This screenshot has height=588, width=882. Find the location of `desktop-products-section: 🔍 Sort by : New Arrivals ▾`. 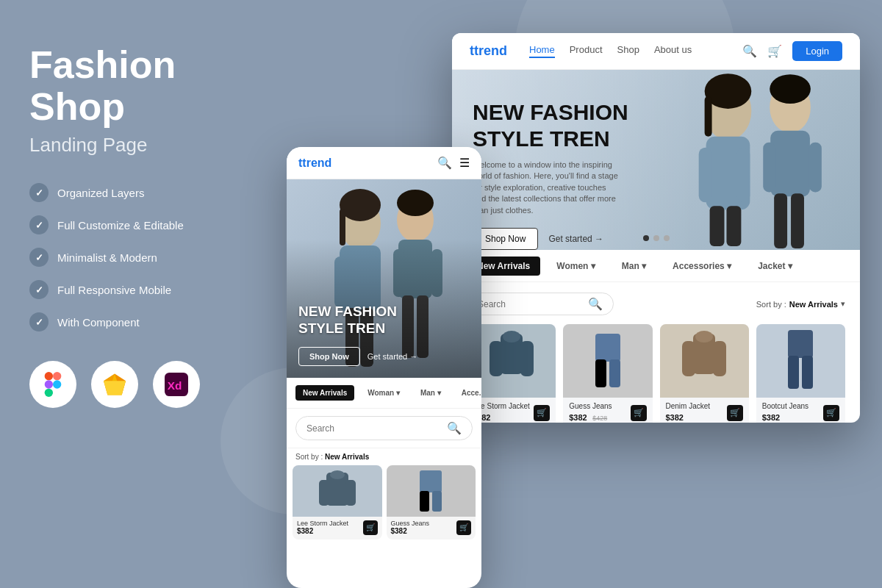

desktop-products-section: 🔍 Sort by : New Arrivals ▾ is located at coordinates (656, 353).